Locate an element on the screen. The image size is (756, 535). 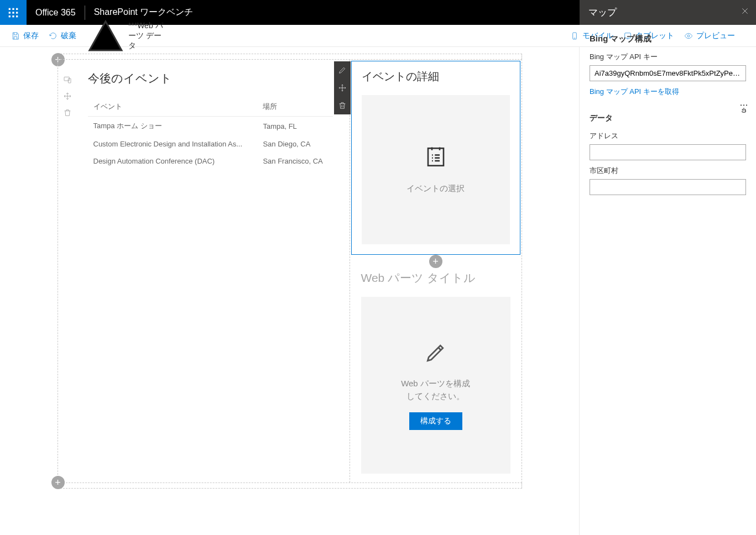
edit-webpart-button is located at coordinates (342, 70).